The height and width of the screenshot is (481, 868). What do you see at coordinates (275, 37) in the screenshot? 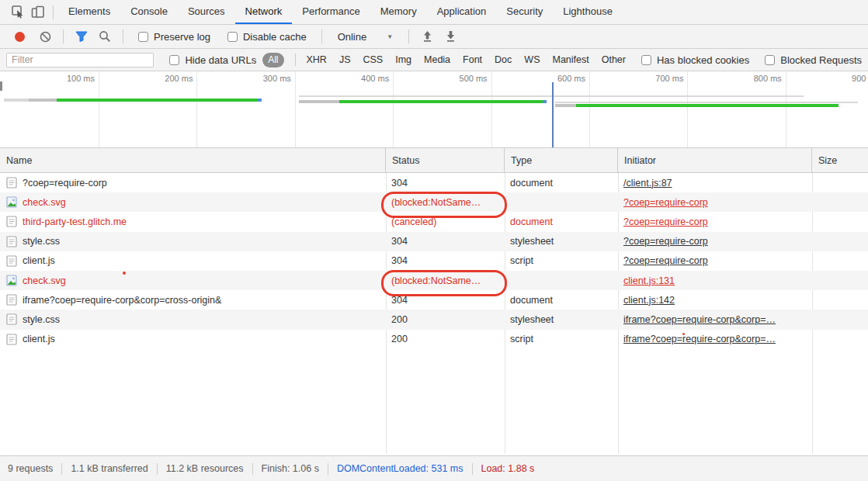
I see `disable-cache-label: Disable cache` at bounding box center [275, 37].